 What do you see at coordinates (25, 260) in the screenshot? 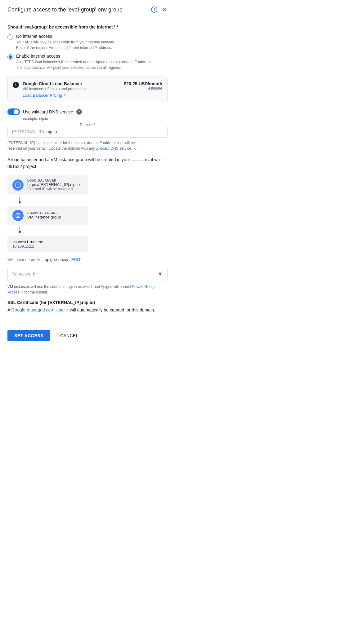
I see `vm-prefix-label: VM instance prefix:` at bounding box center [25, 260].